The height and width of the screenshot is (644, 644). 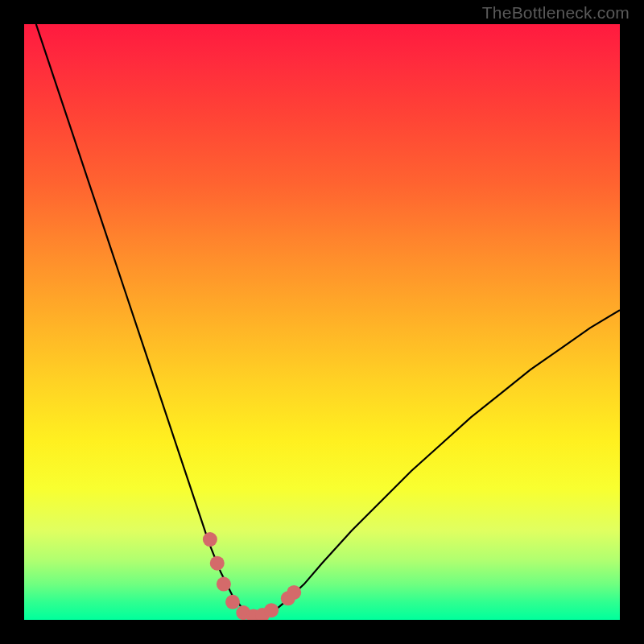 I want to click on watermark-text: TheBottleneck.com, so click(x=555, y=13).